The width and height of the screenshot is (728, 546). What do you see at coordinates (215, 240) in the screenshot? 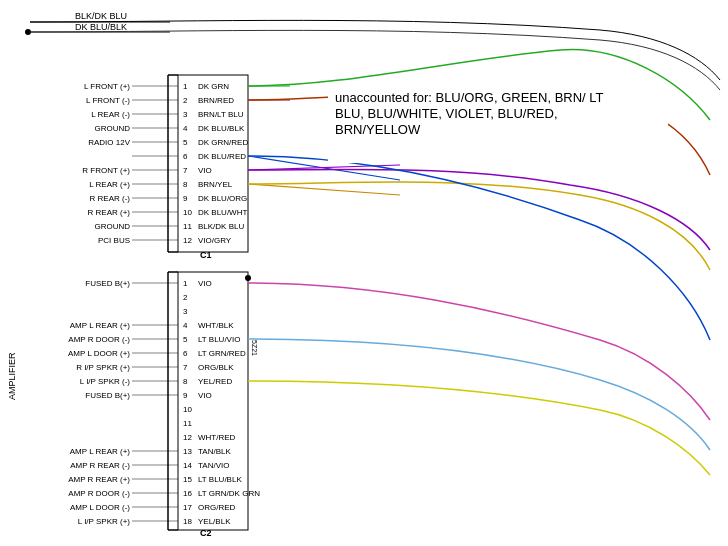
I see `svg-text: VIO/GRY` at bounding box center [215, 240].